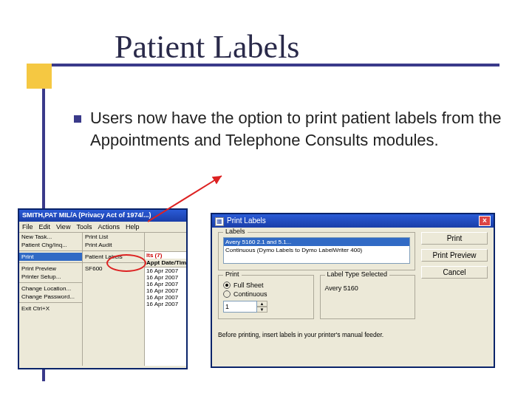  Describe the element at coordinates (316, 251) in the screenshot. I see `labels-group: Labels Avery 5160 2.1 and 5.1... Continu…` at that location.